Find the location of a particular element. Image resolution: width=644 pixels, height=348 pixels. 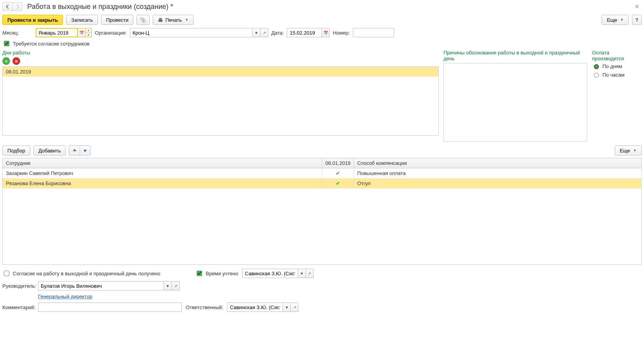

employee-table: Сотрудник 08.01.2019 Способ компенсации … is located at coordinates (322, 173).